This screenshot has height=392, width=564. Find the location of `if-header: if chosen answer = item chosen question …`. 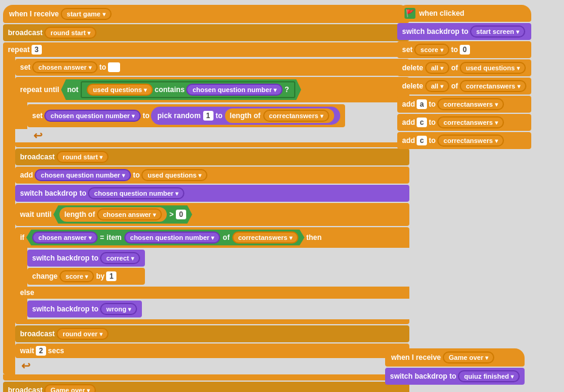

if-header: if chosen answer = item chosen question … is located at coordinates (212, 238).